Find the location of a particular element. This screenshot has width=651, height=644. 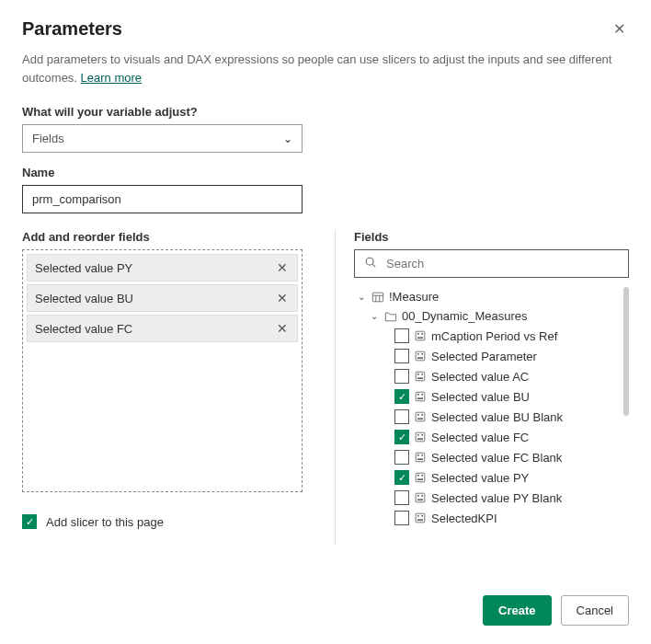

tree-field-item: Selected value PY Blank is located at coordinates (491, 498).